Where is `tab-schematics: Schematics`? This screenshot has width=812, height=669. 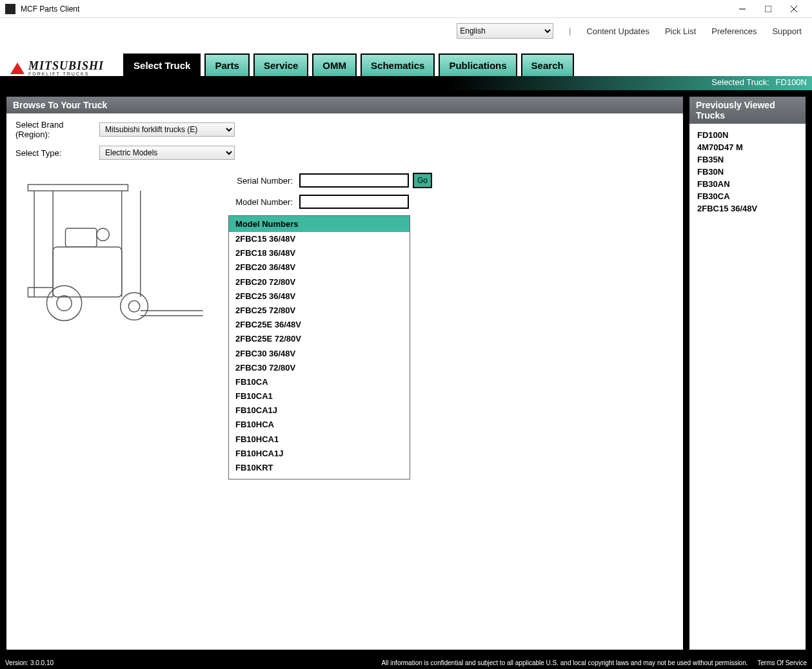 tab-schematics: Schematics is located at coordinates (397, 64).